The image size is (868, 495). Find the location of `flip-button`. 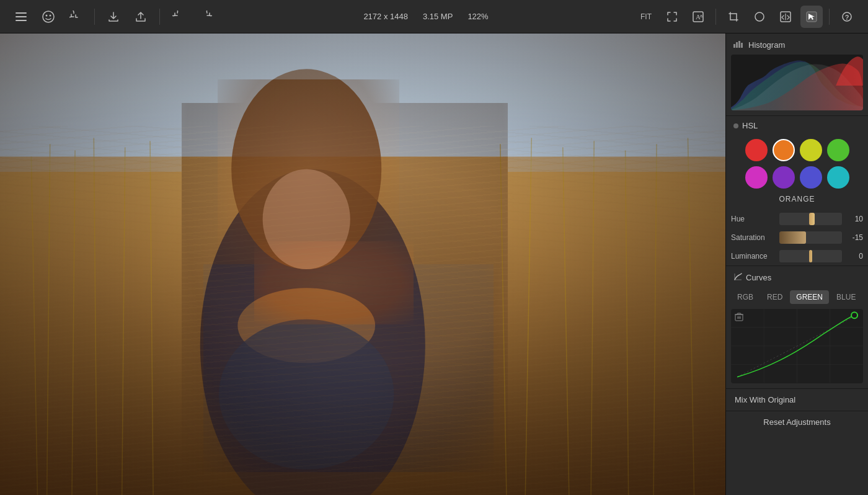

flip-button is located at coordinates (786, 17).